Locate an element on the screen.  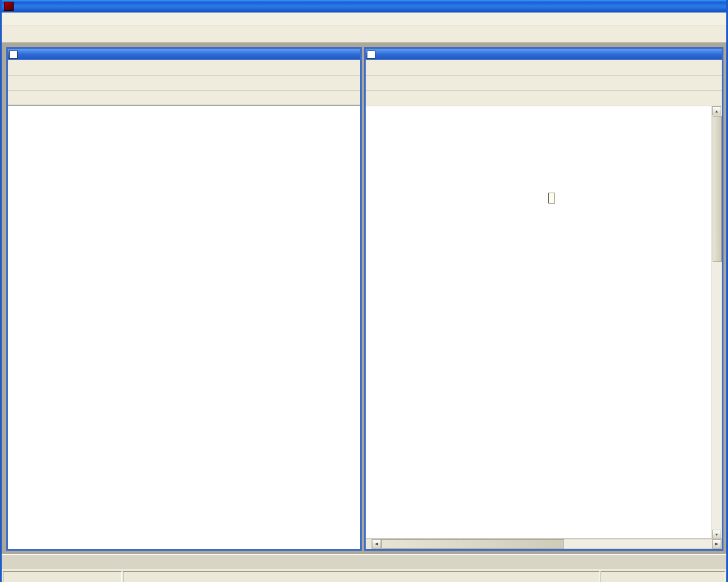
plot-toolbar-row1 is located at coordinates (184, 68).